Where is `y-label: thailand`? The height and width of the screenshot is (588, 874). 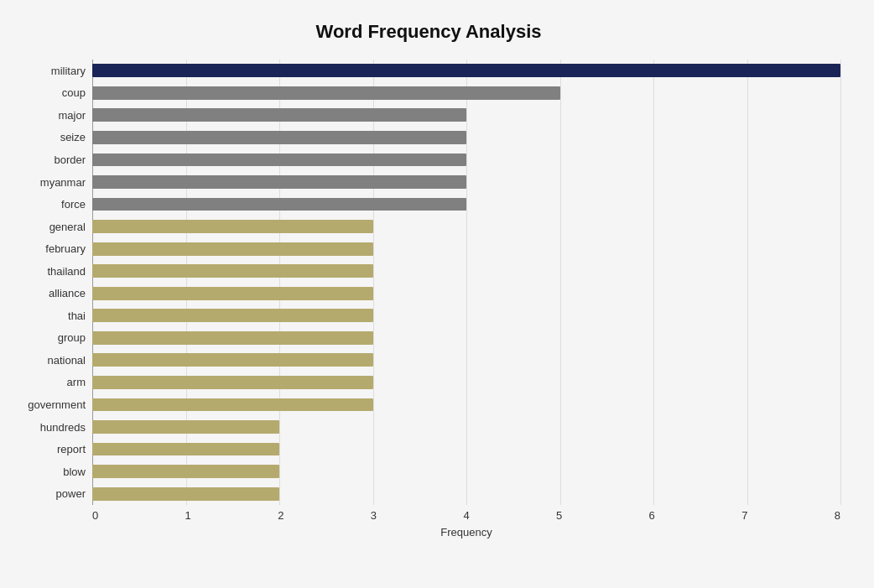
y-label: thailand is located at coordinates (66, 272).